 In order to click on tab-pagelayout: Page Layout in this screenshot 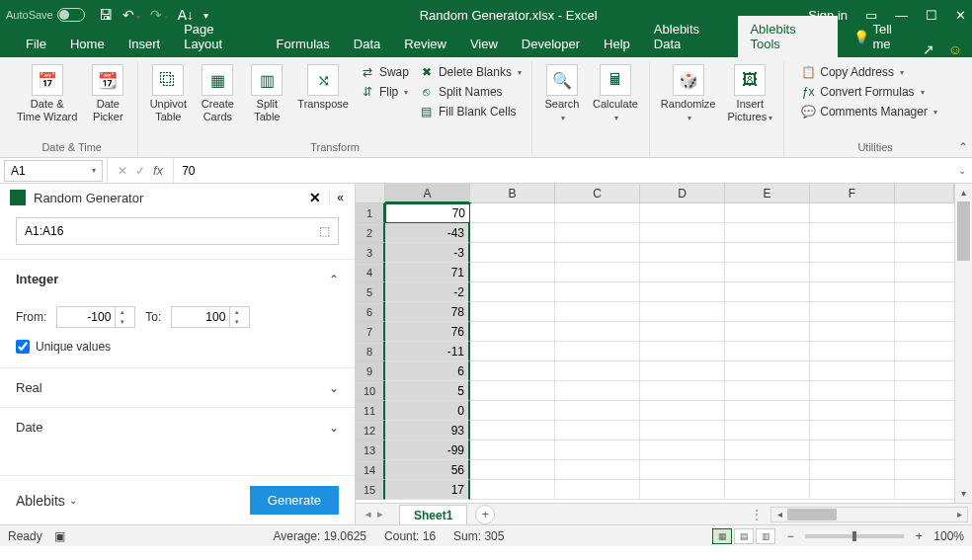, I will do `click(217, 37)`.